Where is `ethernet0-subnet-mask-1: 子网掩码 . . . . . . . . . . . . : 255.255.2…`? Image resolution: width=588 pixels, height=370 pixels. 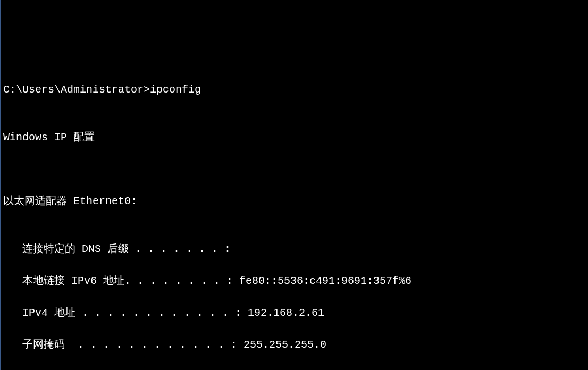
ethernet0-subnet-mask-1: 子网掩码 . . . . . . . . . . . . : 255.255.2… is located at coordinates (295, 345).